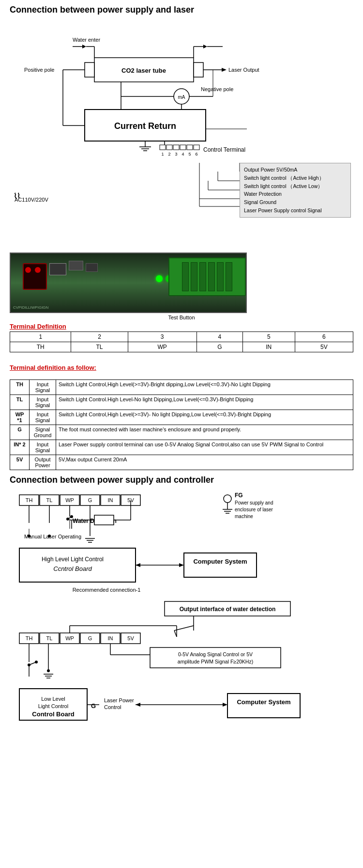 The width and height of the screenshot is (363, 868). What do you see at coordinates (205, 448) in the screenshot?
I see `def-desc-in: Laser Power supply control terminal can …` at bounding box center [205, 448].